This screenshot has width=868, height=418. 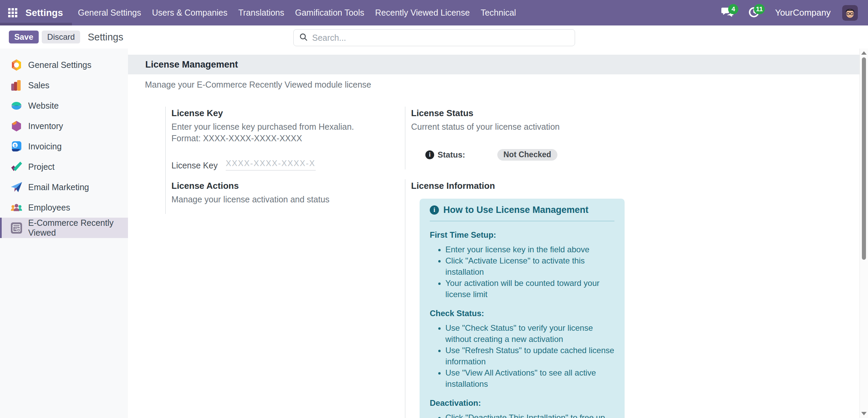 What do you see at coordinates (60, 65) in the screenshot?
I see `sidebar-item-label: General Settings` at bounding box center [60, 65].